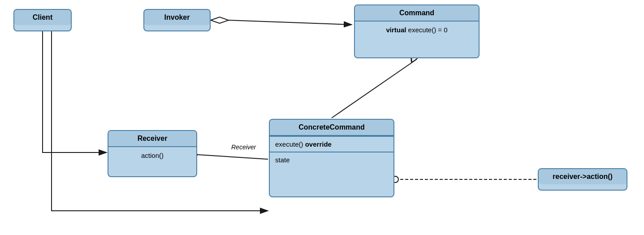 This screenshot has height=235, width=644. What do you see at coordinates (152, 153) in the screenshot?
I see `receiver-box: Receiver action()` at bounding box center [152, 153].